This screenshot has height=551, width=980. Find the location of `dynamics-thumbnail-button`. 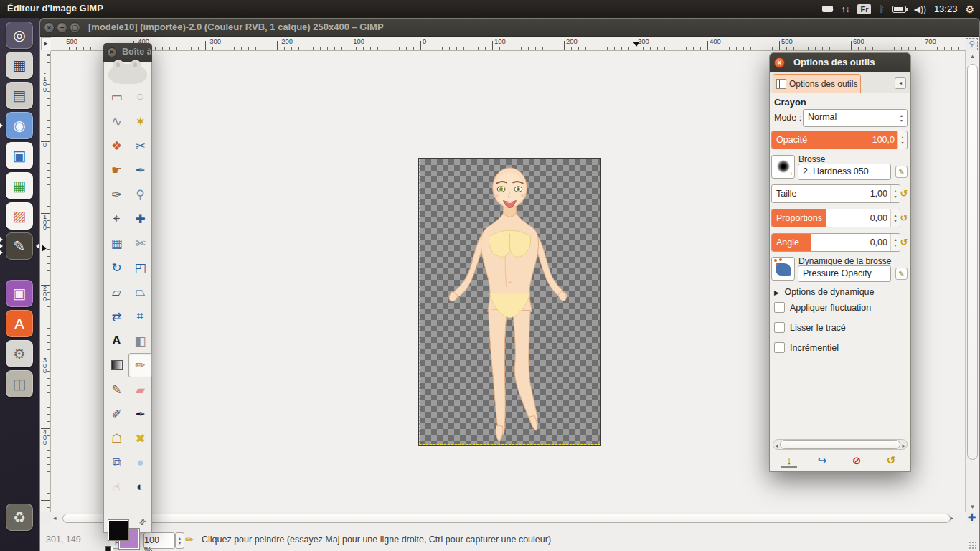

dynamics-thumbnail-button is located at coordinates (783, 268).